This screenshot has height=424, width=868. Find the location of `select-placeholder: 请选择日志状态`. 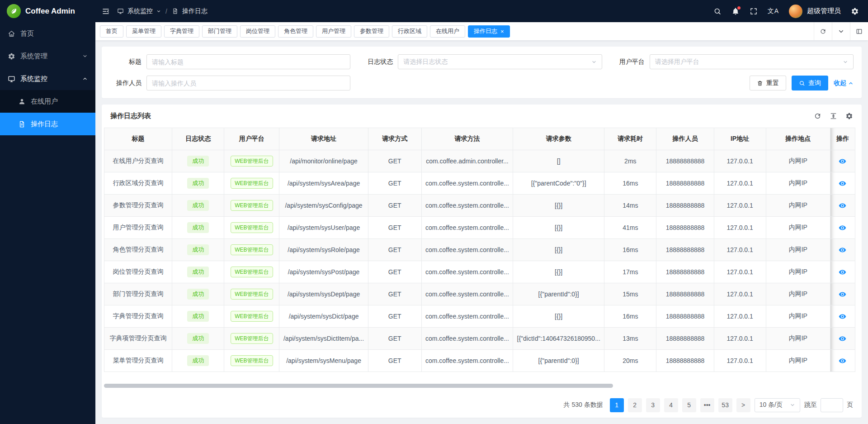

select-placeholder: 请选择日志状态 is located at coordinates (497, 62).